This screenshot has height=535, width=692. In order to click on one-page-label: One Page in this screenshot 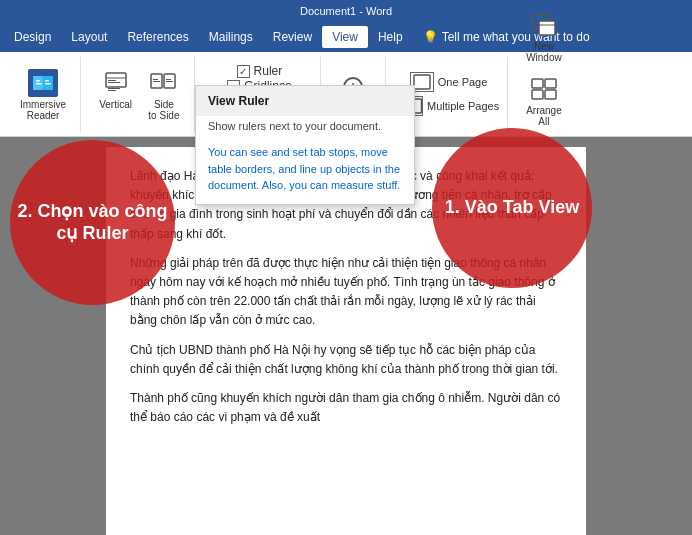, I will do `click(463, 82)`.